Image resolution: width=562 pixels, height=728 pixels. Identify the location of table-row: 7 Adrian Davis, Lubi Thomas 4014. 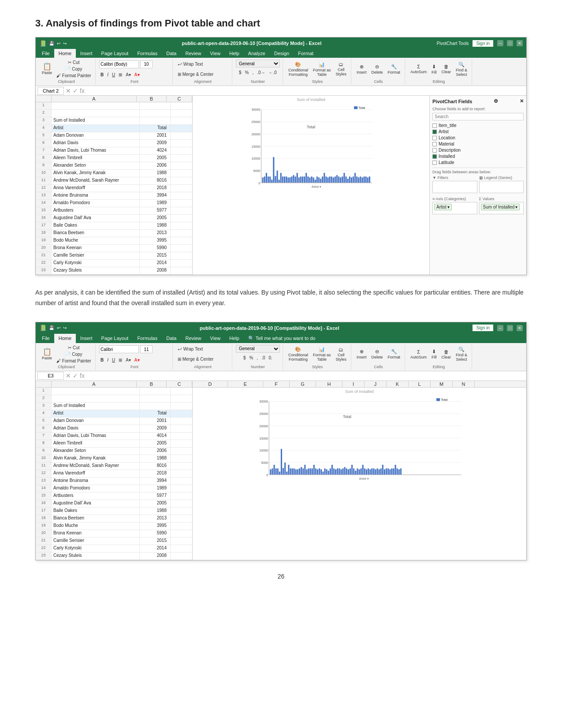
(114, 437).